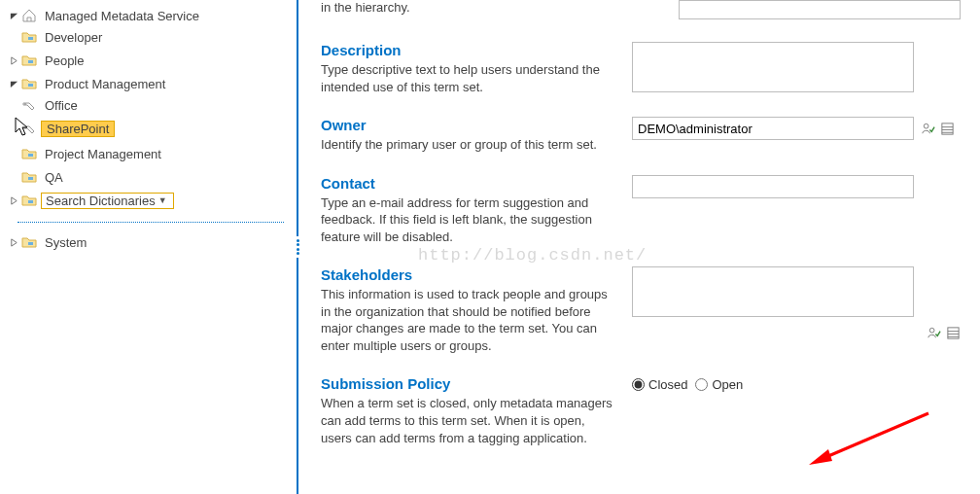 The image size is (980, 494). I want to click on section-contact: Contact Type an e-mail address for term …, so click(650, 210).